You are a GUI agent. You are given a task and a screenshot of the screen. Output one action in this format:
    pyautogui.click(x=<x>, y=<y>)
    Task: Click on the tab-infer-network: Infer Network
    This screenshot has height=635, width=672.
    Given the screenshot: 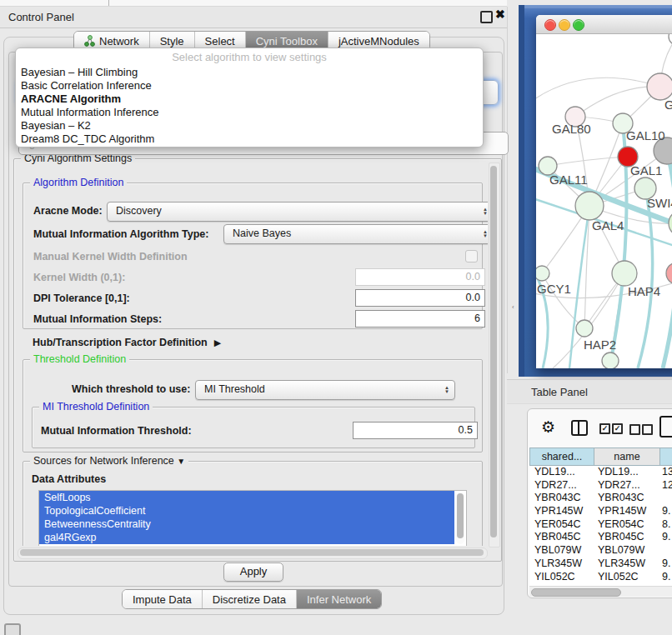 What is the action you would take?
    pyautogui.click(x=339, y=599)
    